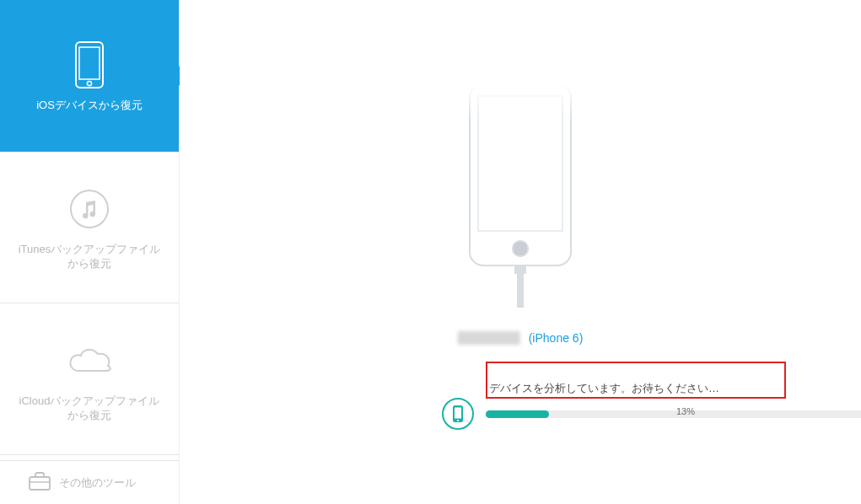 The height and width of the screenshot is (504, 861). I want to click on music-note-icon, so click(89, 209).